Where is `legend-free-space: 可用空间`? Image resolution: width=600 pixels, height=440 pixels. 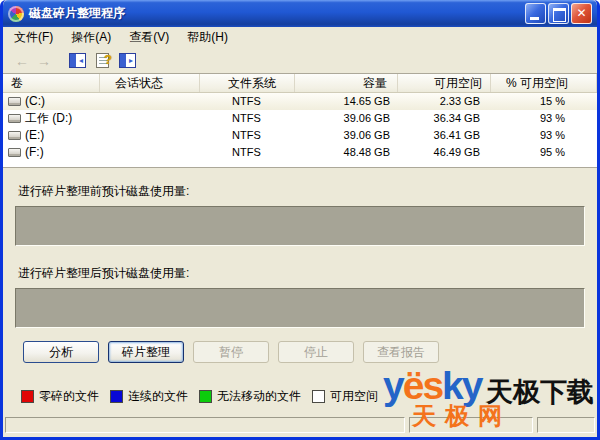 legend-free-space: 可用空间 is located at coordinates (345, 396).